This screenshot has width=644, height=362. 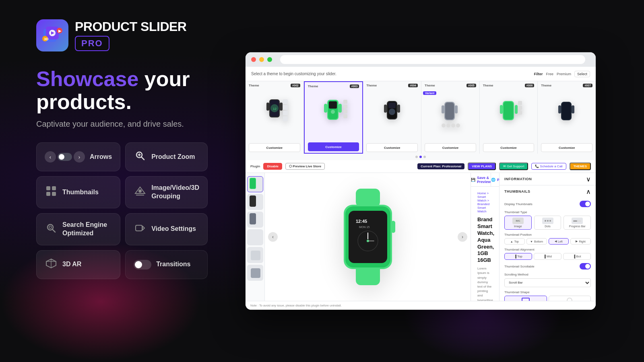 What do you see at coordinates (79, 157) in the screenshot?
I see `arrow-right: ›` at bounding box center [79, 157].